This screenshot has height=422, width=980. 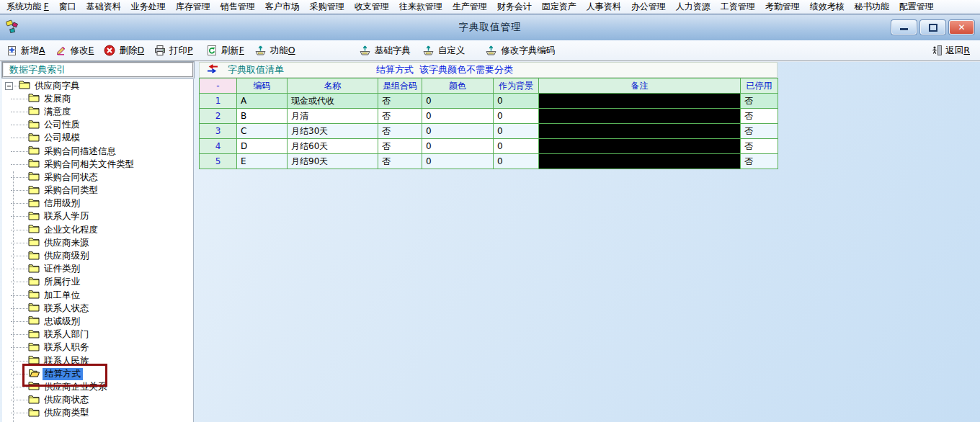 What do you see at coordinates (372, 7) in the screenshot?
I see `menu-item: 收支管理` at bounding box center [372, 7].